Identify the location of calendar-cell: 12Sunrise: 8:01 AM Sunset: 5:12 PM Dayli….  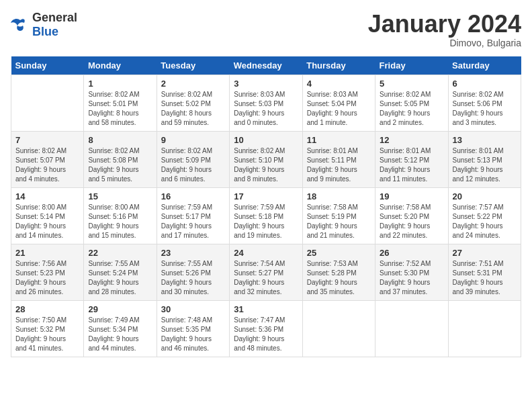
(412, 159).